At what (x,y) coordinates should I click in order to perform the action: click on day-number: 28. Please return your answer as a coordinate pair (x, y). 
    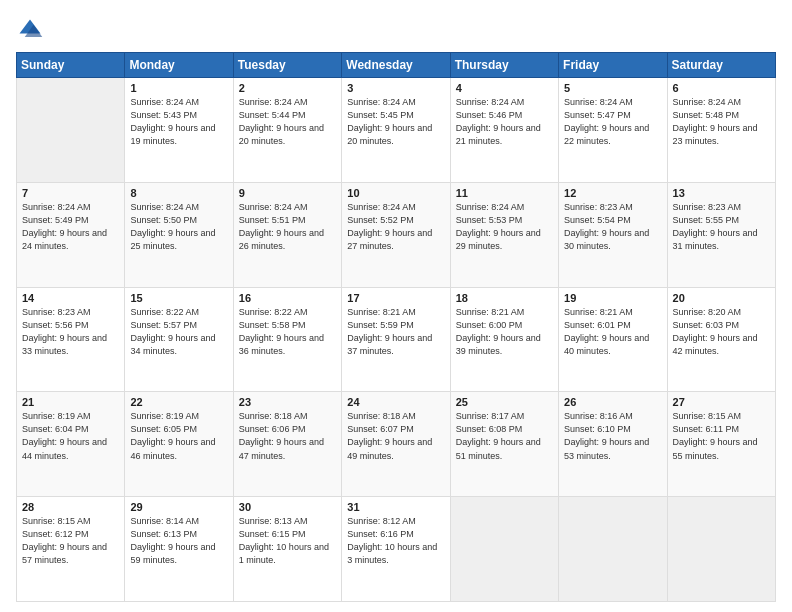
    Looking at the image, I should click on (70, 507).